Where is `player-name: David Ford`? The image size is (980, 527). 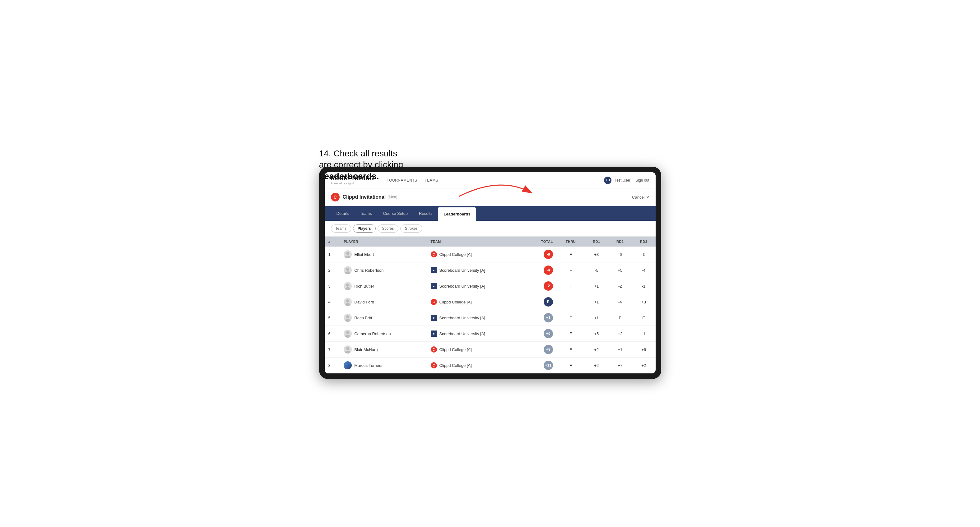 player-name: David Ford is located at coordinates (364, 302).